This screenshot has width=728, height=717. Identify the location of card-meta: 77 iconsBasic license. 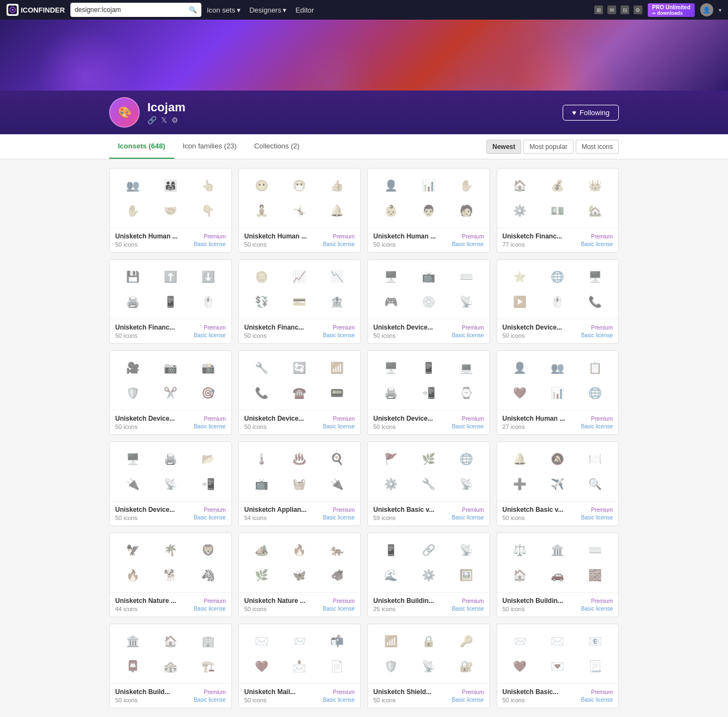
(558, 244).